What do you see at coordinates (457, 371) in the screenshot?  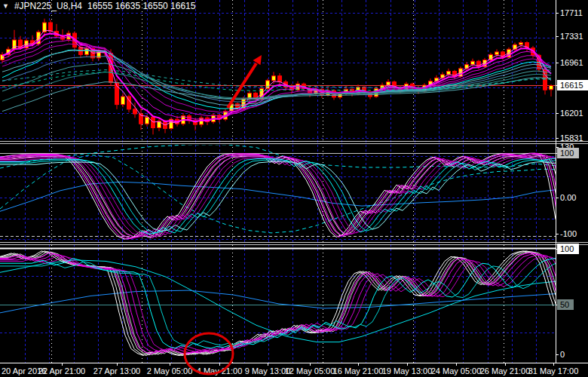 I see `time-axis-label: 24 May 05:00` at bounding box center [457, 371].